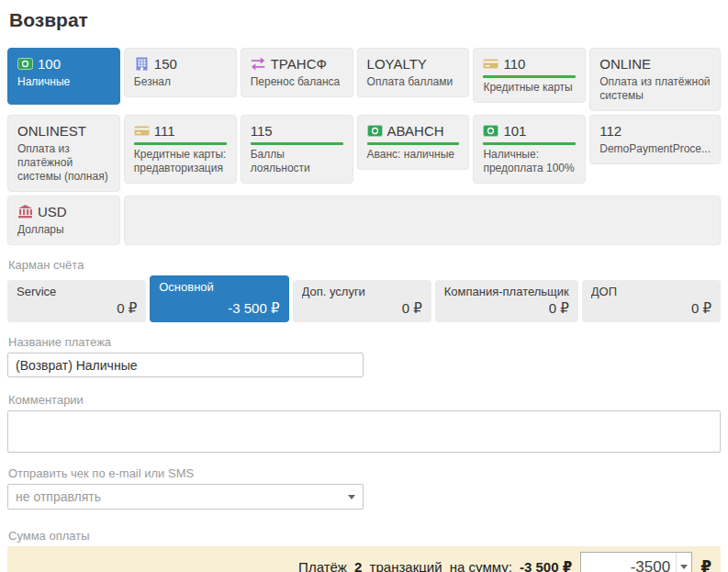 Image resolution: width=728 pixels, height=572 pixels. What do you see at coordinates (628, 562) in the screenshot?
I see `amount-input` at bounding box center [628, 562].